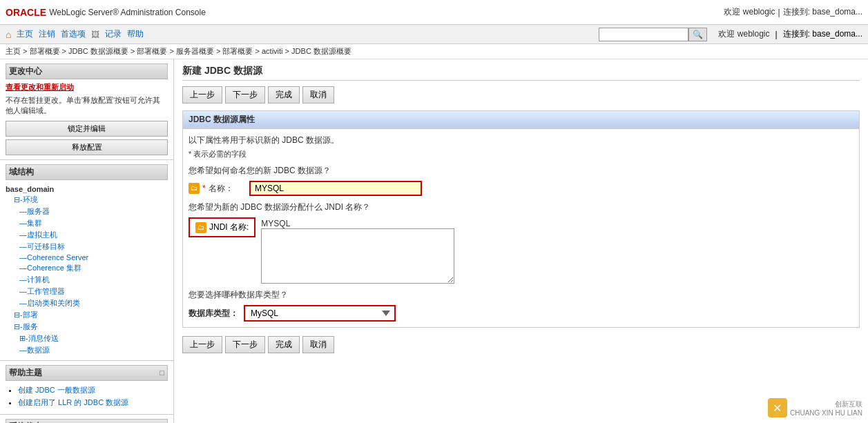 This screenshot has height=423, width=868. I want to click on jndi-value-container: MYSQL, so click(358, 250).